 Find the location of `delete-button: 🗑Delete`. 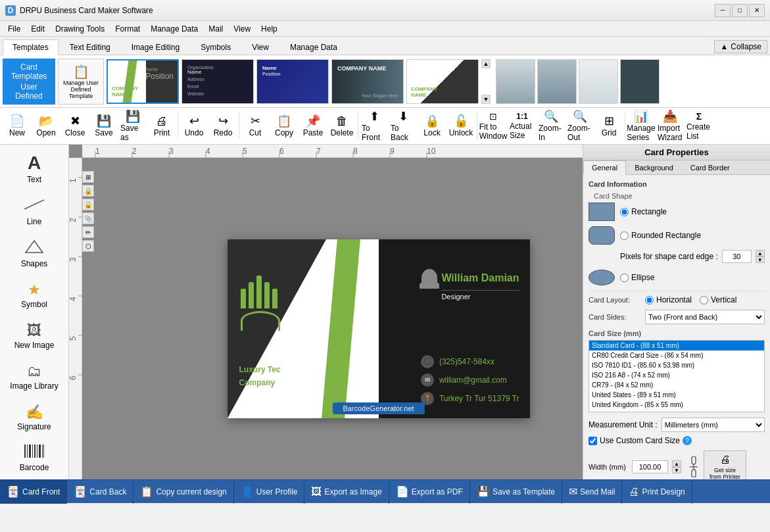

delete-button: 🗑Delete is located at coordinates (342, 126).